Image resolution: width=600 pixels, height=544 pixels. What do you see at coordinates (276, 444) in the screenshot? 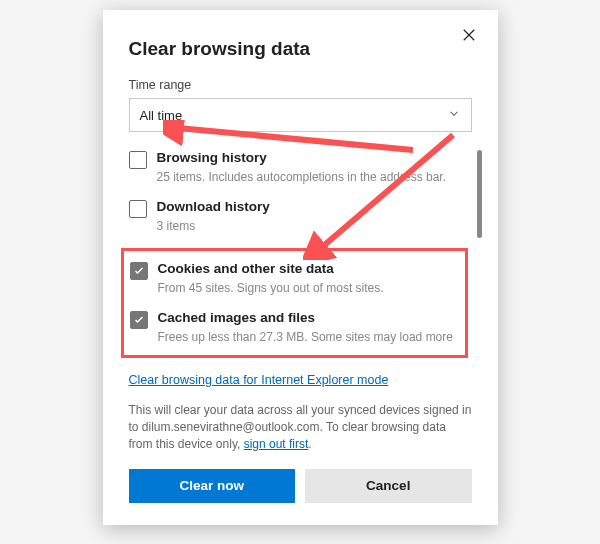
I see `sign-out-link: sign out first` at bounding box center [276, 444].